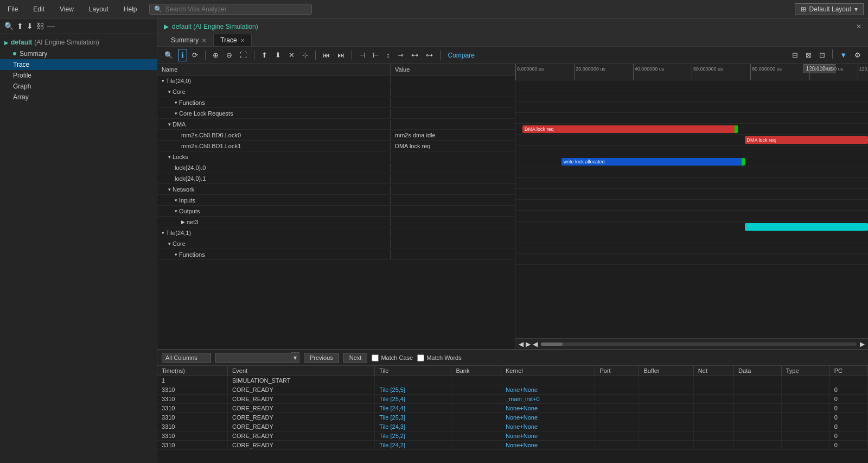 The width and height of the screenshot is (868, 463). Describe the element at coordinates (336, 168) in the screenshot. I see `tree-row: lock{24,0}.0` at that location.